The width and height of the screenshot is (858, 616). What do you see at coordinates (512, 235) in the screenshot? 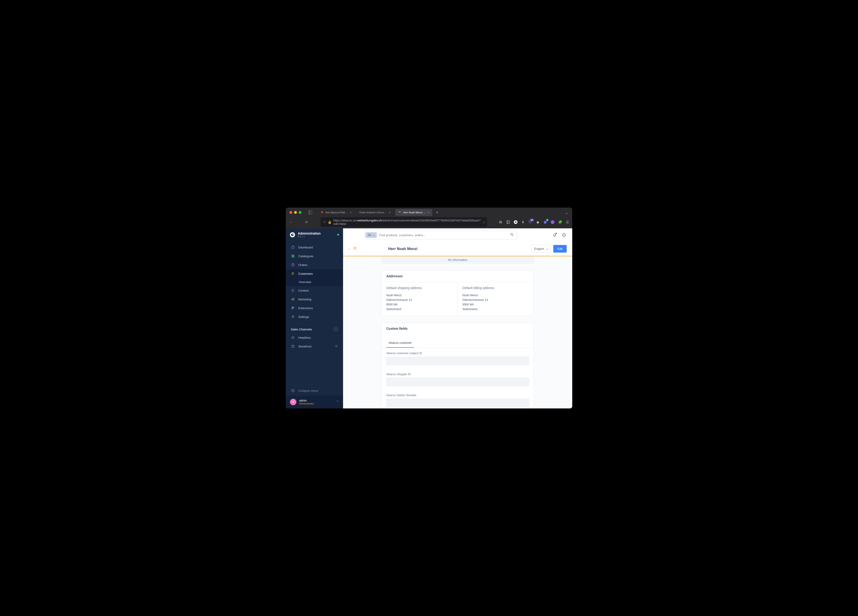
I see `search-icon` at bounding box center [512, 235].